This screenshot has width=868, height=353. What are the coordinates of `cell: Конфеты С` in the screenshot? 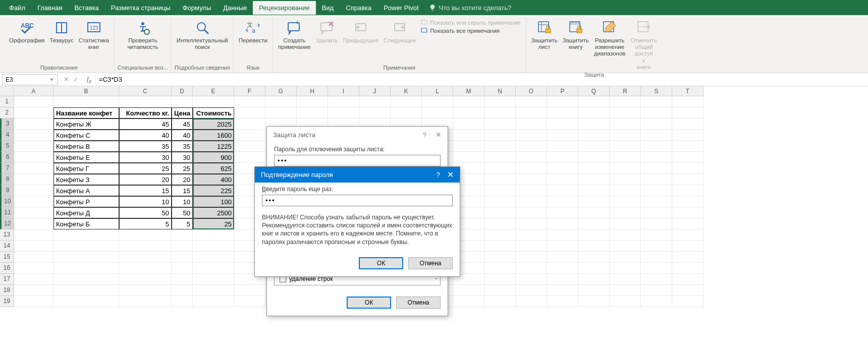 It's located at (86, 135).